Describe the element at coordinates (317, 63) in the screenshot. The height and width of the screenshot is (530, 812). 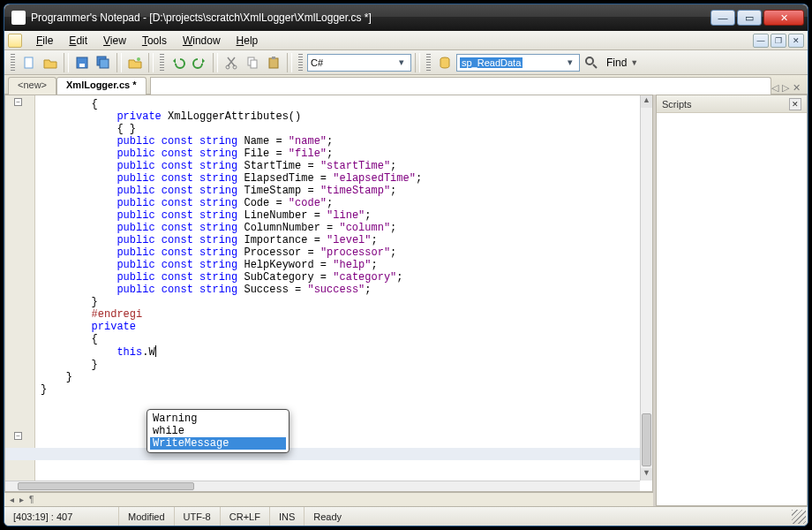
I see `language-combo-value: C#` at that location.